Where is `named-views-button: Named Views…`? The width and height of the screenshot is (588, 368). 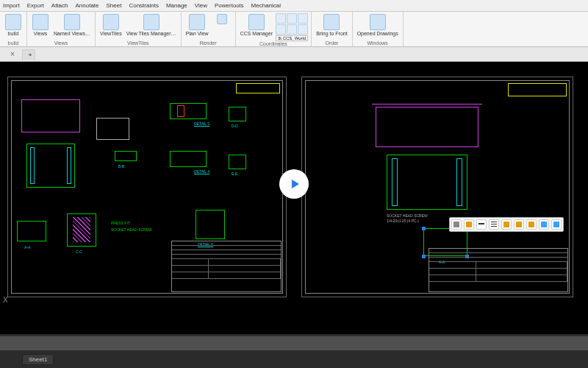 named-views-button: Named Views… is located at coordinates (72, 26).